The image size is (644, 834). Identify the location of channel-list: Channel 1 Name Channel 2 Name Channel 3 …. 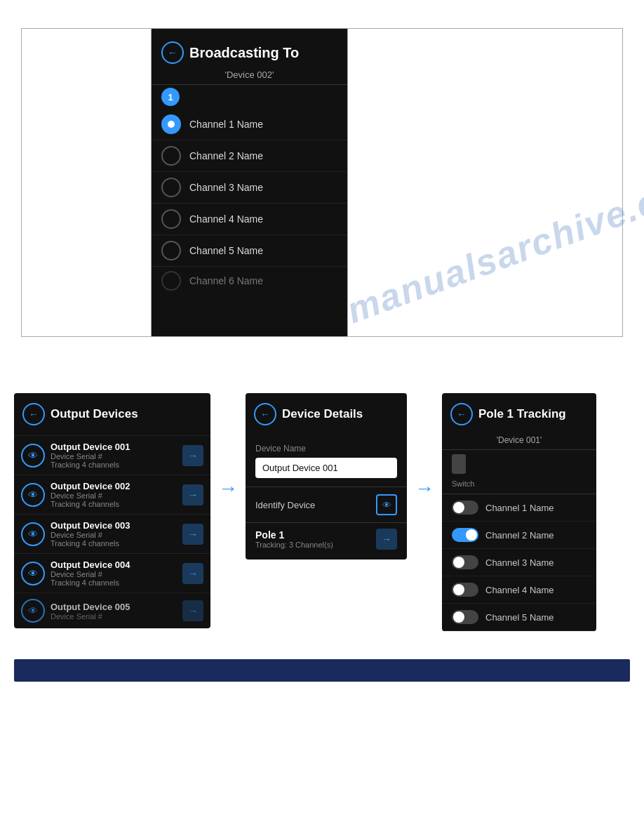
(250, 202).